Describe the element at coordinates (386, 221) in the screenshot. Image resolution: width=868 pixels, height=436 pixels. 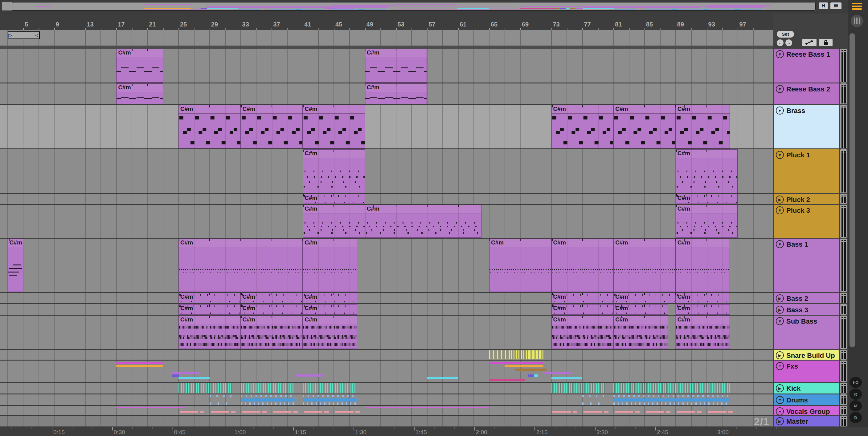
I see `track-lane-pluck-3: C#mC#mC#m` at that location.